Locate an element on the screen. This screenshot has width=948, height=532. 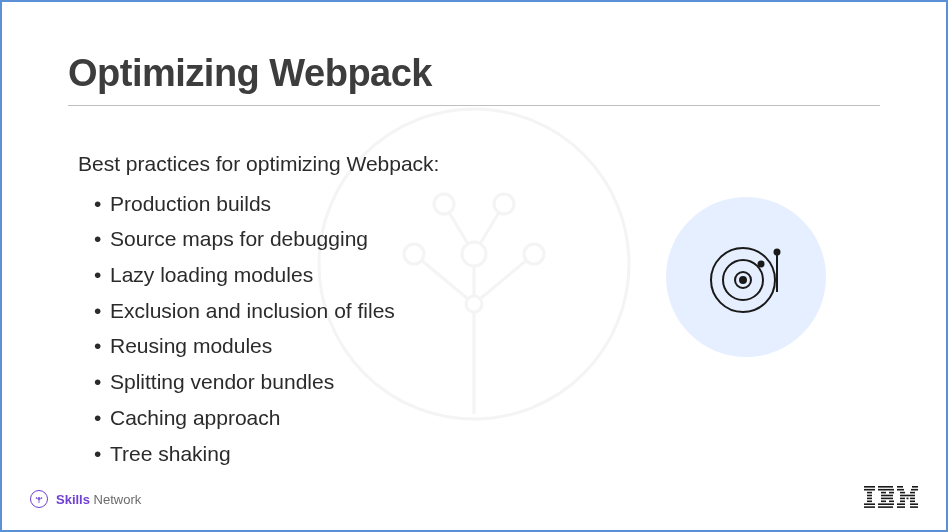
skills-network-brand: Skills Network is located at coordinates (86, 499).